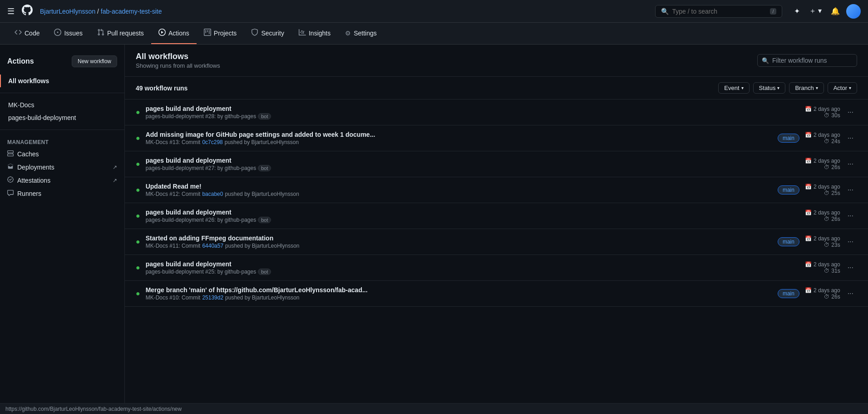 This screenshot has height=414, width=868. What do you see at coordinates (806, 88) in the screenshot?
I see `branch-filter-btn: Branch ▾` at bounding box center [806, 88].